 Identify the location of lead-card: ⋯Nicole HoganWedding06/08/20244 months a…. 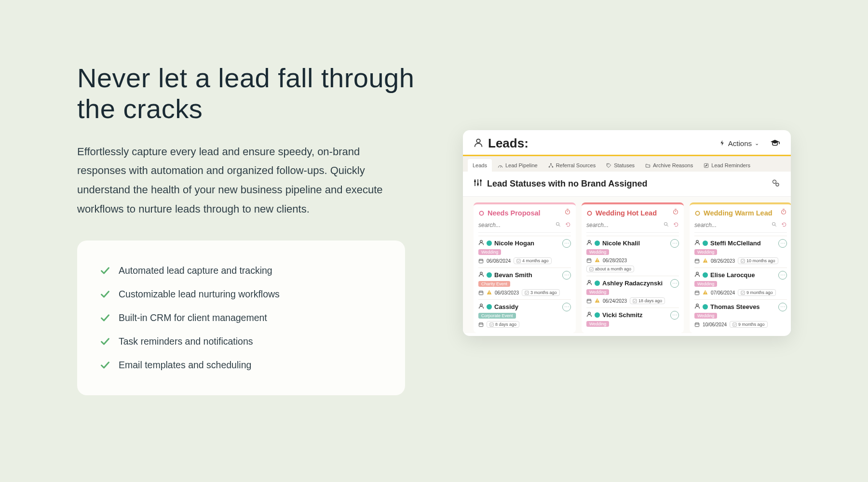
(525, 252).